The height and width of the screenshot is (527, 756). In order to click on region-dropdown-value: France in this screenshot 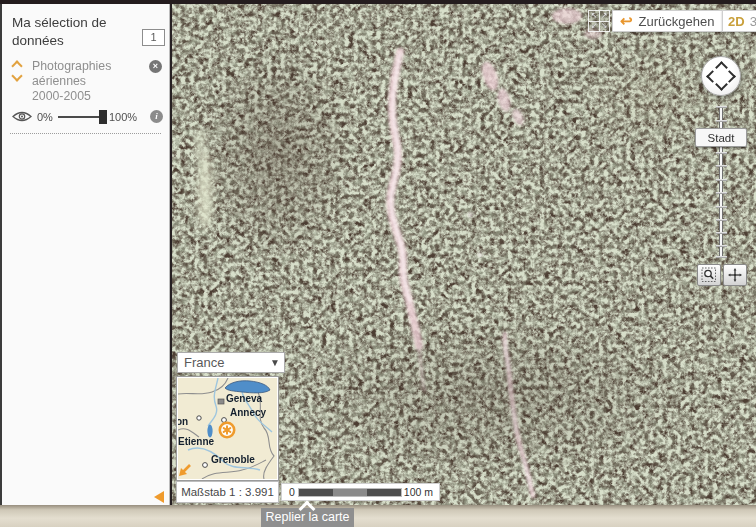, I will do `click(204, 362)`.